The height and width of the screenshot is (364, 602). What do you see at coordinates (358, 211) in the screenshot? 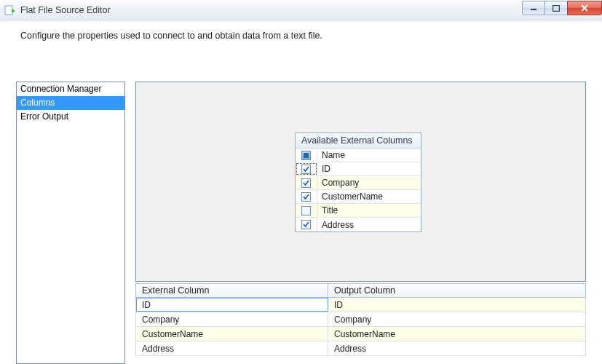
I see `available-row: Title` at bounding box center [358, 211].